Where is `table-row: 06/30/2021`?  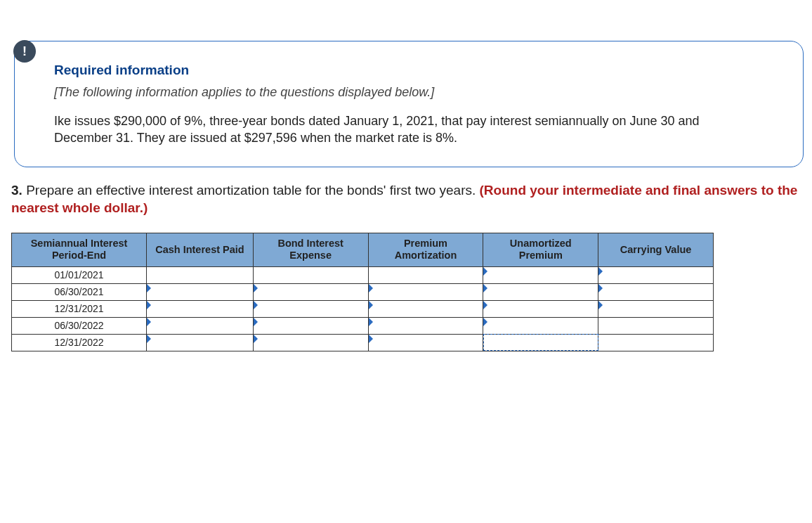
table-row: 06/30/2021 is located at coordinates (362, 292).